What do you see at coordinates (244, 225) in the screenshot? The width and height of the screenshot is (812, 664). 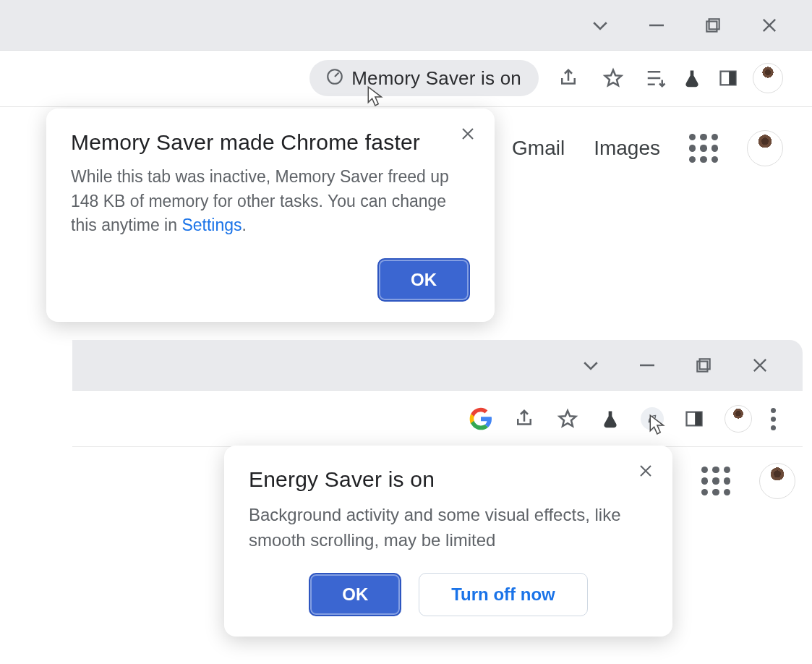 I see `popup-body-post: .` at bounding box center [244, 225].